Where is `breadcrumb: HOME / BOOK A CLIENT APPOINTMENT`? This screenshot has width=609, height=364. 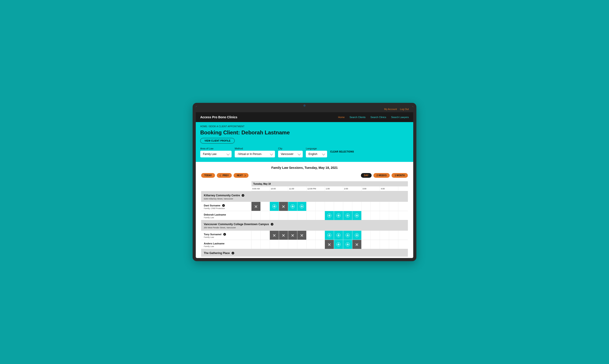 breadcrumb: HOME / BOOK A CLIENT APPOINTMENT is located at coordinates (304, 126).